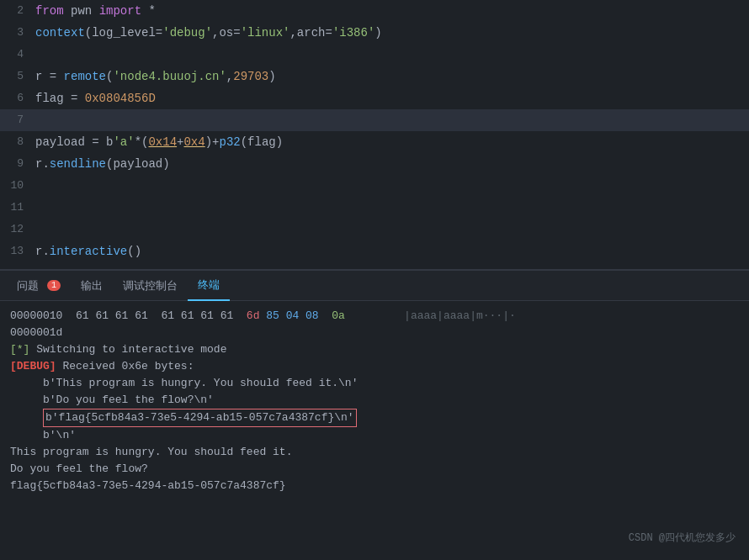  I want to click on tab-bar: 问题 1 输出 调试控制台 终端, so click(374, 286).